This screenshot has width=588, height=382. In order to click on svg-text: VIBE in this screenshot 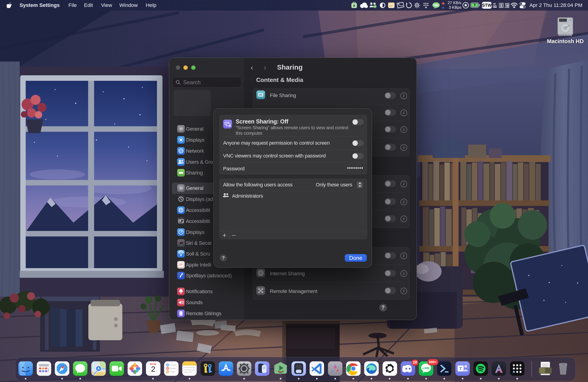, I will do `click(436, 5)`.